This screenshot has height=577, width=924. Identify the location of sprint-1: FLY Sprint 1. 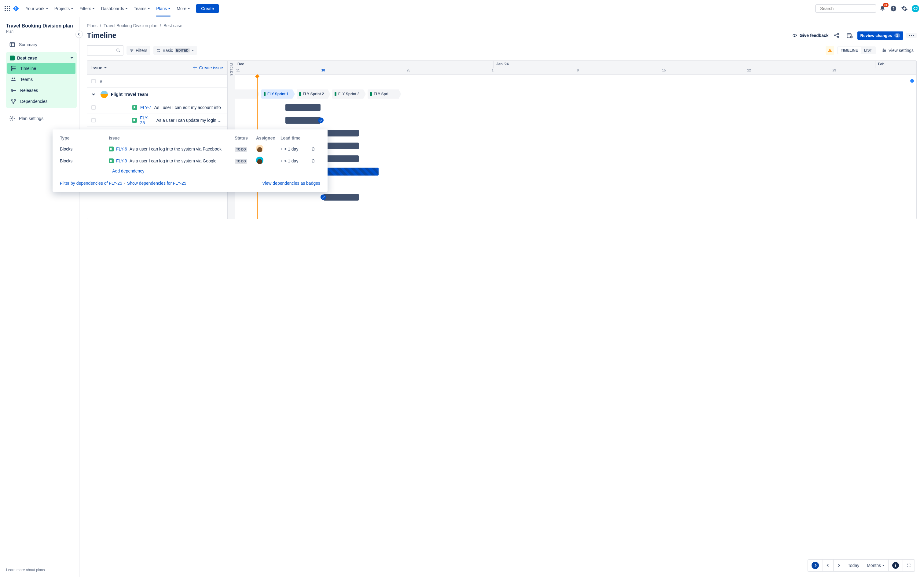
(278, 94).